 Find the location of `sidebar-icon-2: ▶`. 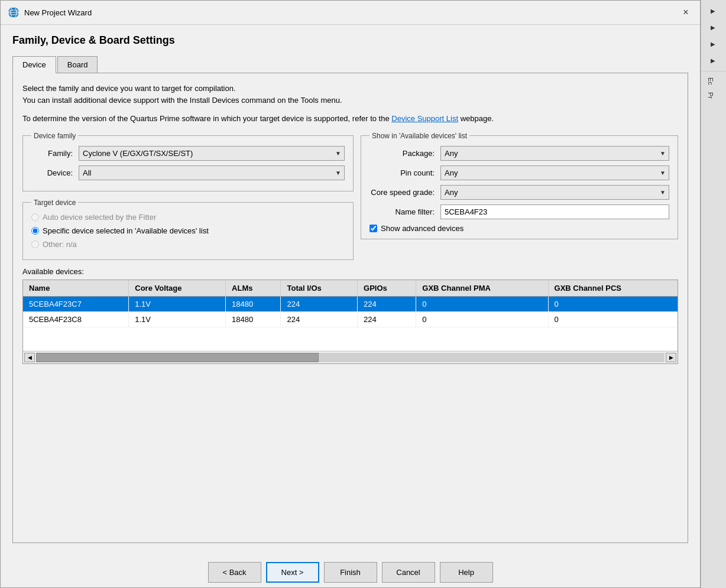

sidebar-icon-2: ▶ is located at coordinates (713, 27).